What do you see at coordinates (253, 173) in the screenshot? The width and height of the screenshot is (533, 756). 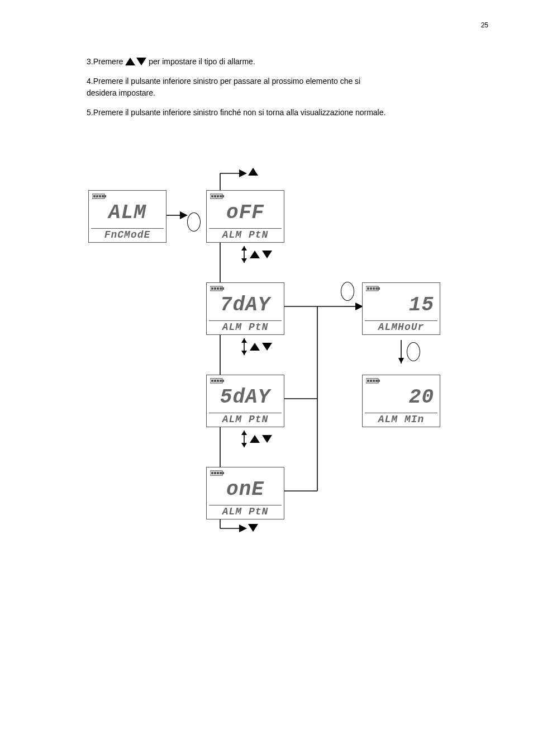 I see `up-icon` at bounding box center [253, 173].